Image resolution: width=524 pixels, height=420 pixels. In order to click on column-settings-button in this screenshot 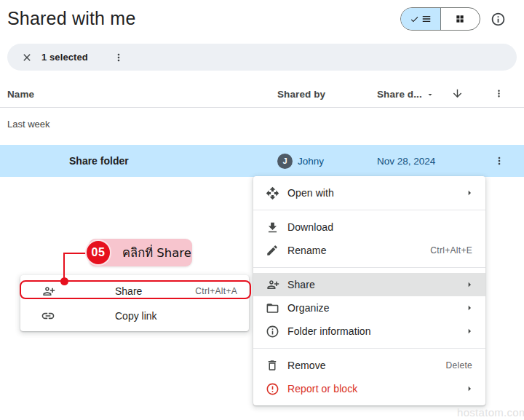, I will do `click(499, 95)`.